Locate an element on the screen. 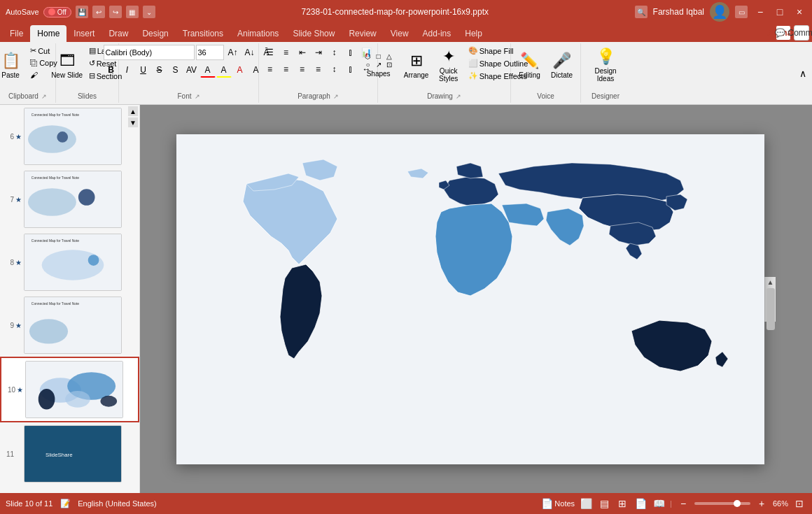  underline-button: U is located at coordinates (144, 70).